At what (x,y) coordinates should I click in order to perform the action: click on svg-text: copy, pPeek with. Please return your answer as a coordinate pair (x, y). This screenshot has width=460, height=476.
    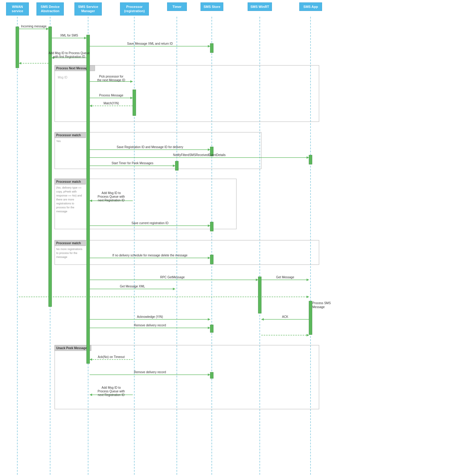
    Looking at the image, I should click on (66, 192).